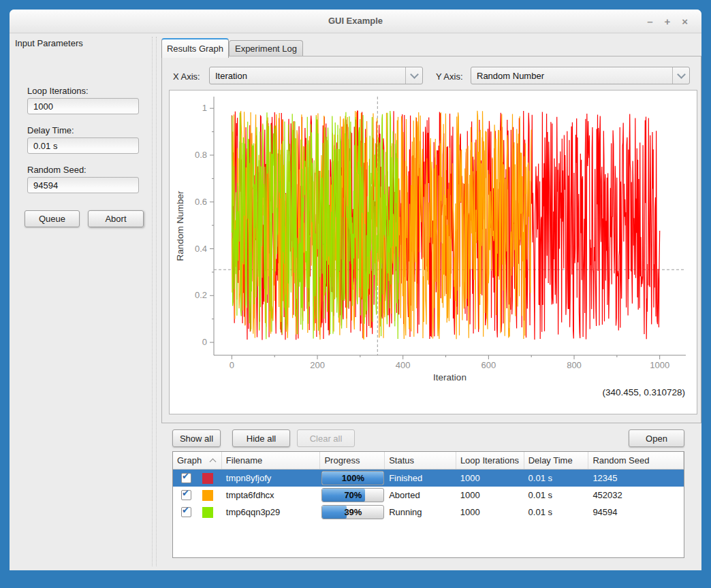  Describe the element at coordinates (644, 392) in the screenshot. I see `cursor-coordinates-readout: (340.455, 0.310728)` at that location.